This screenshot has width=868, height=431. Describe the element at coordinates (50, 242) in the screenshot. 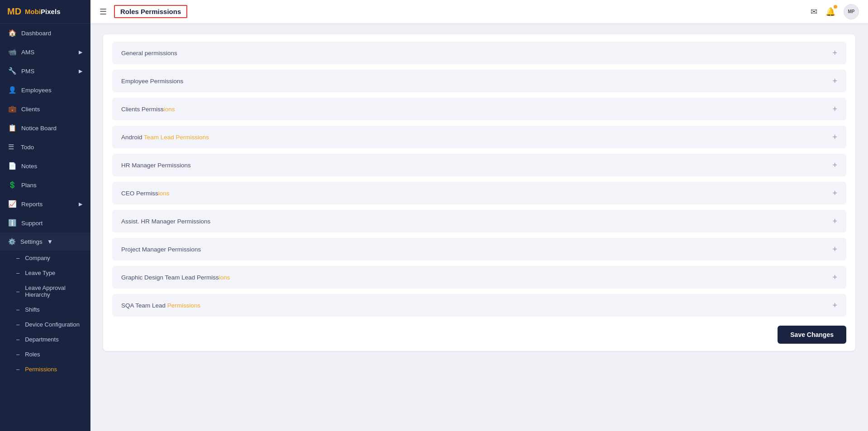

I see `settings-chevron-icon: ▼` at that location.